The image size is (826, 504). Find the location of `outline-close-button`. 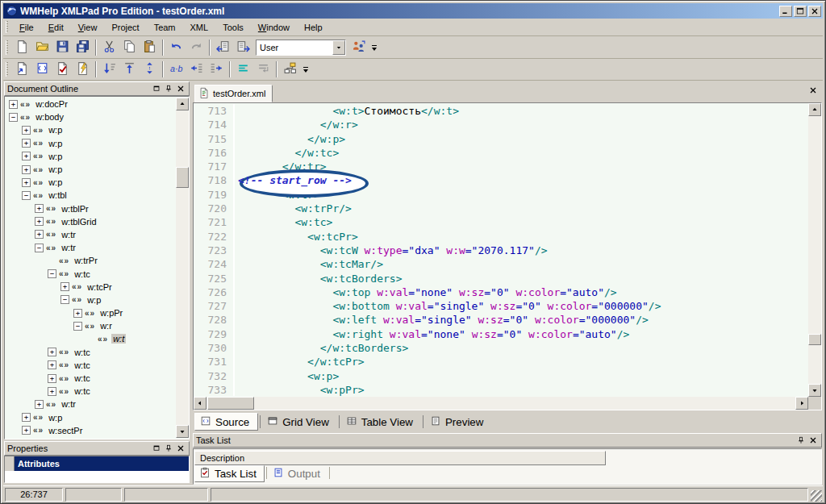

outline-close-button is located at coordinates (181, 89).